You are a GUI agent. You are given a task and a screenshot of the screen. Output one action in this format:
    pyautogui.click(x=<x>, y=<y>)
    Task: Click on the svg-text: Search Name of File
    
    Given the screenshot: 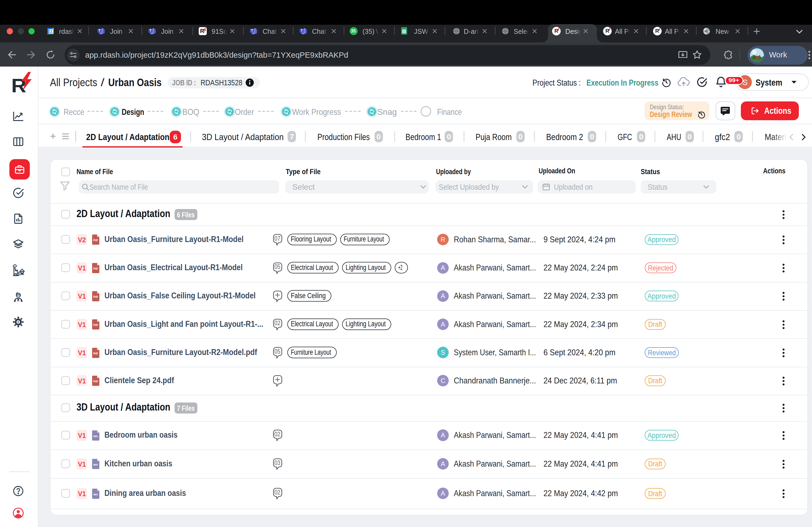 What is the action you would take?
    pyautogui.click(x=119, y=187)
    